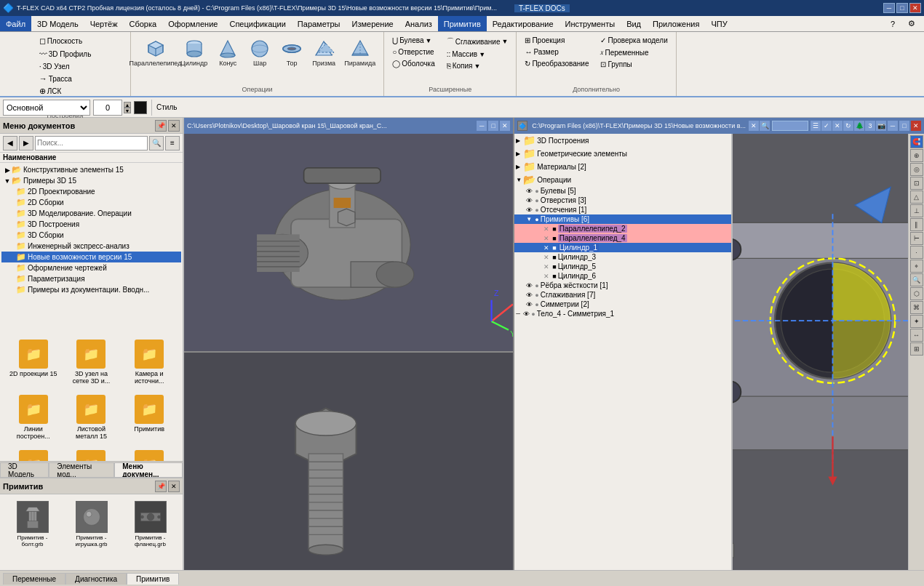 This screenshot has height=586, width=924. Describe the element at coordinates (917, 197) in the screenshot. I see `snap-btn-5: △` at that location.